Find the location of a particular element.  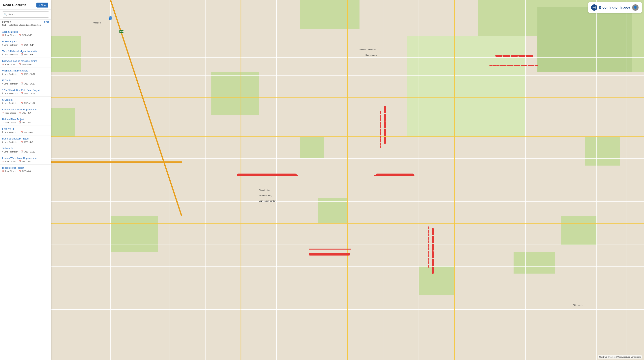

closure-date-value: 6/21 – 9/13 is located at coordinates (27, 35).